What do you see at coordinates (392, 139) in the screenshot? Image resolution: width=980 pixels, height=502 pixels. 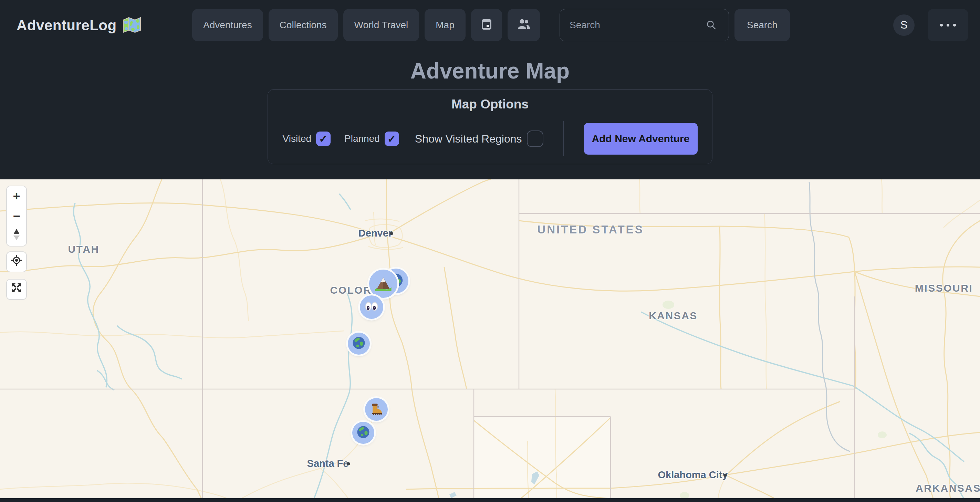 I see `planned-checkbox: ✓` at bounding box center [392, 139].